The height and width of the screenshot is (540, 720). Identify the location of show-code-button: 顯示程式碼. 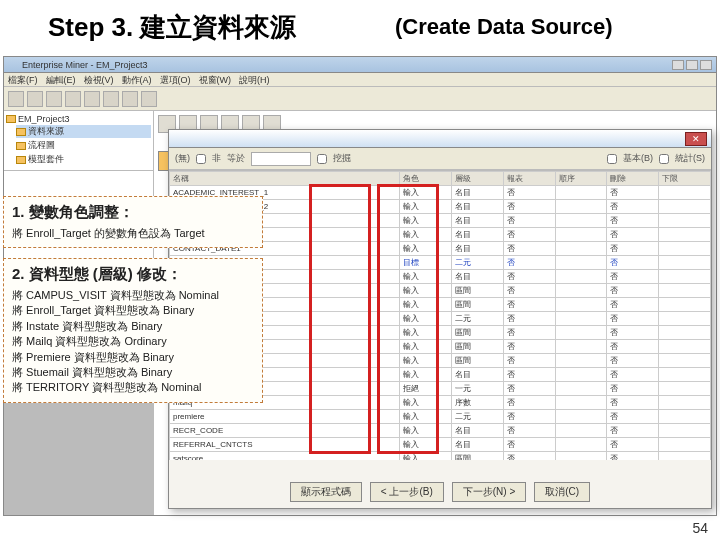
(326, 492).